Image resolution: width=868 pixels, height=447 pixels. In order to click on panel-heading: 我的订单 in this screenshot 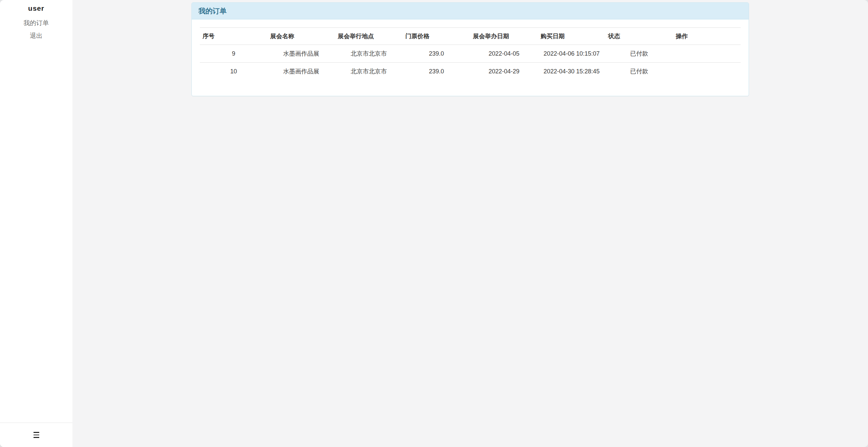, I will do `click(470, 11)`.